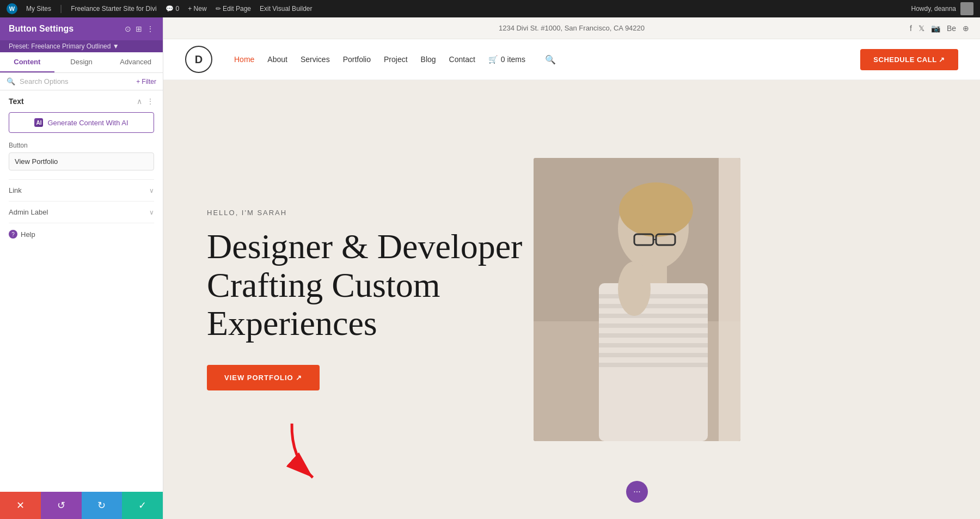 Image resolution: width=980 pixels, height=519 pixels. I want to click on panel-more-icon: ⋮, so click(150, 29).